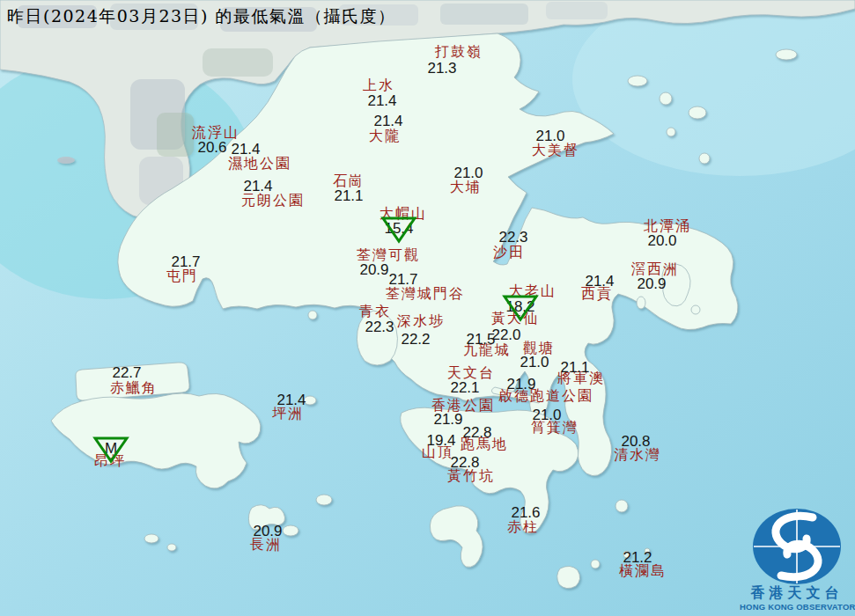  I want to click on station-value: 18.2, so click(520, 307).